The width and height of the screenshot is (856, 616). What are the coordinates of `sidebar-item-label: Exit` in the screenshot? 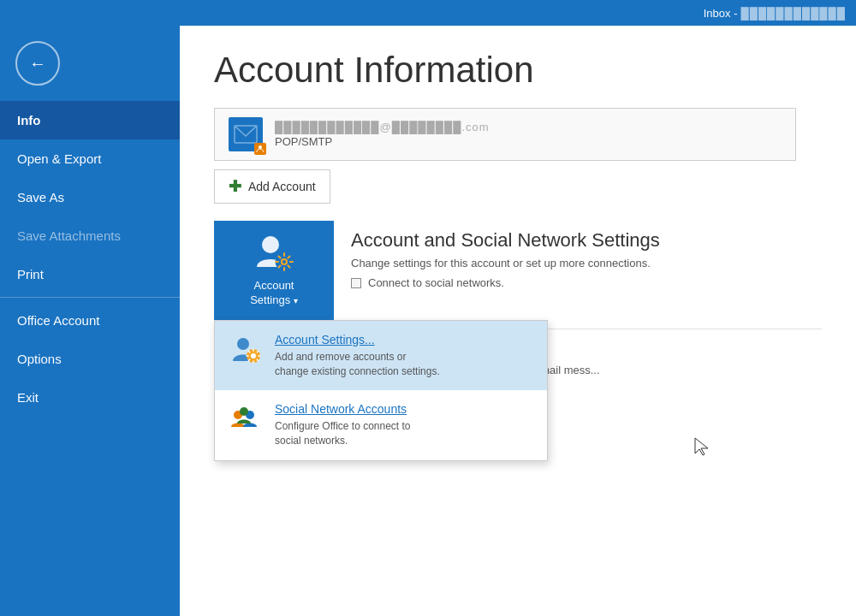 It's located at (27, 397).